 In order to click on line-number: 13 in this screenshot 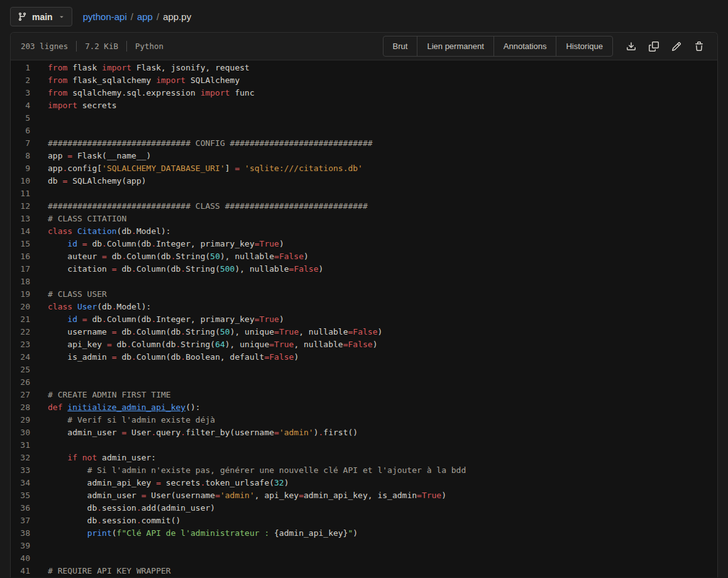, I will do `click(20, 219)`.